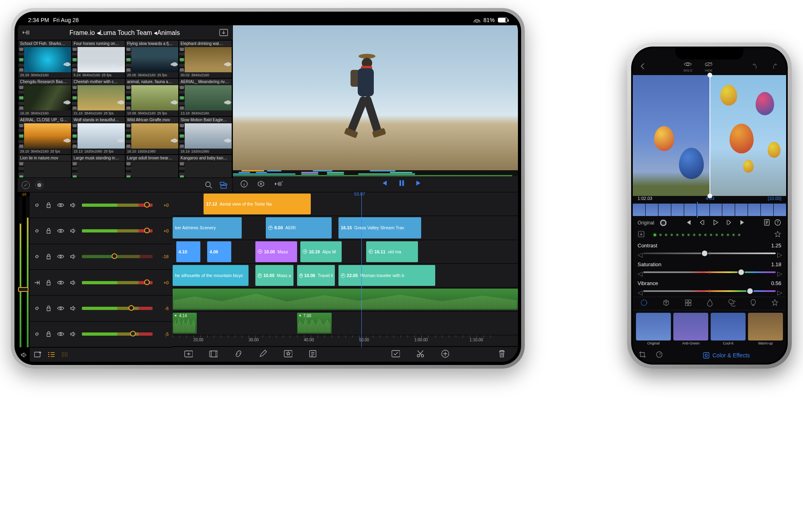 The image size is (803, 532). What do you see at coordinates (206, 136) in the screenshot?
I see `library-clip: Slow Motion Bald Eagle… 16.19 1920x1080` at bounding box center [206, 136].